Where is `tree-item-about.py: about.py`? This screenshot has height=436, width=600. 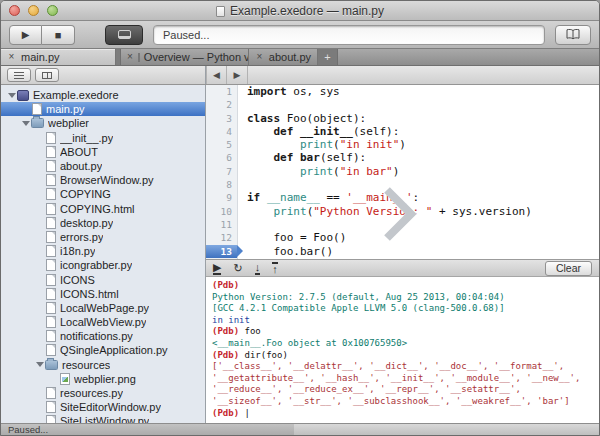 tree-item-about.py: about.py is located at coordinates (103, 166).